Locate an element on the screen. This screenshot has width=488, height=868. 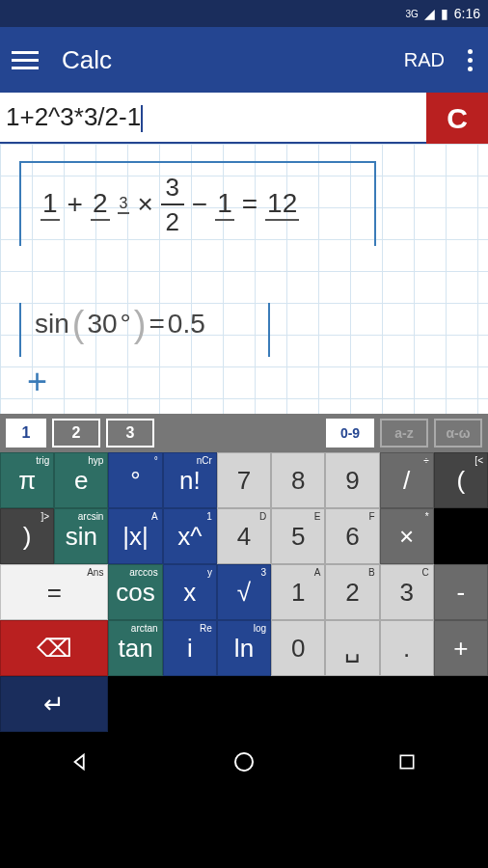
key-sym: √3 is located at coordinates (244, 592).